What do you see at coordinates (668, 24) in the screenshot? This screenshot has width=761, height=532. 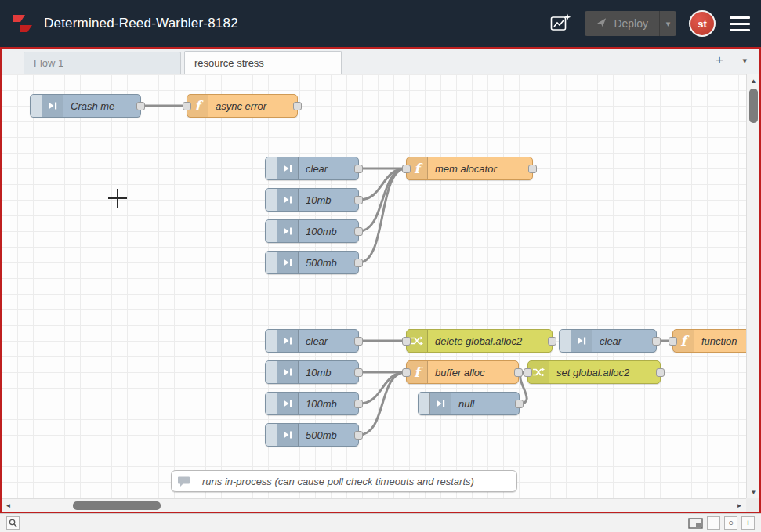 I see `deploy-options-caret: ▾` at bounding box center [668, 24].